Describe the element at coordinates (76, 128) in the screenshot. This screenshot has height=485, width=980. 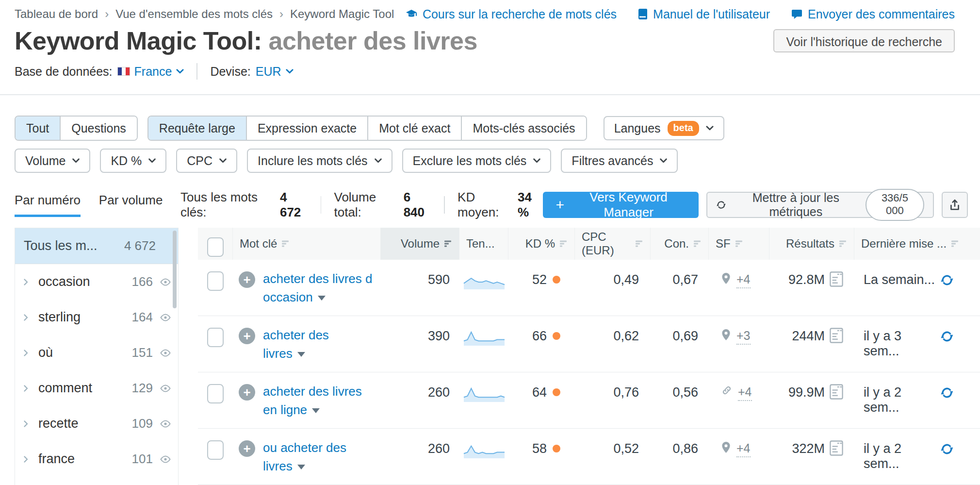
I see `all-questions-group: Tout Questions` at that location.